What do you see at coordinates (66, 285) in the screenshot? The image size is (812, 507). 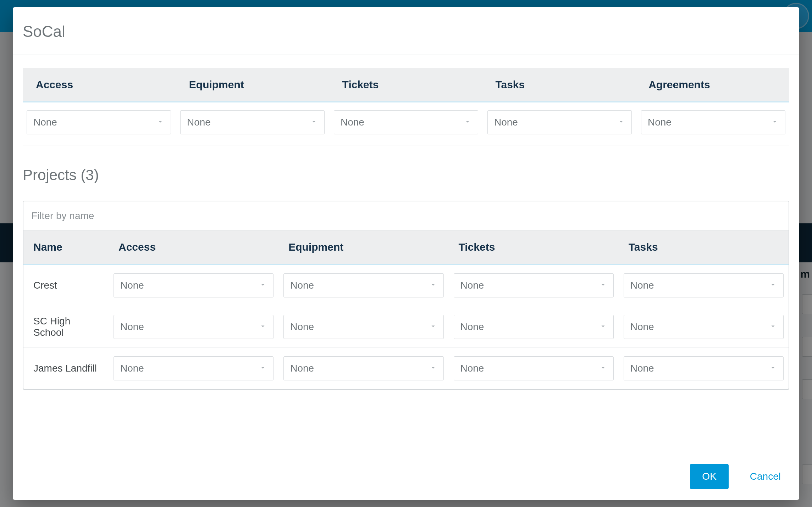 I see `project-name: Crest` at bounding box center [66, 285].